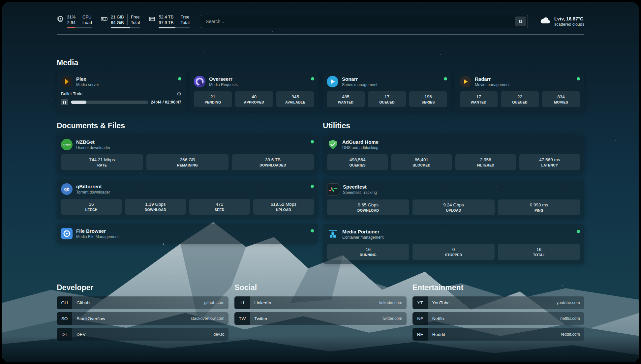 This screenshot has width=641, height=364. Describe the element at coordinates (242, 303) in the screenshot. I see `bookmark-abbr: LI` at that location.